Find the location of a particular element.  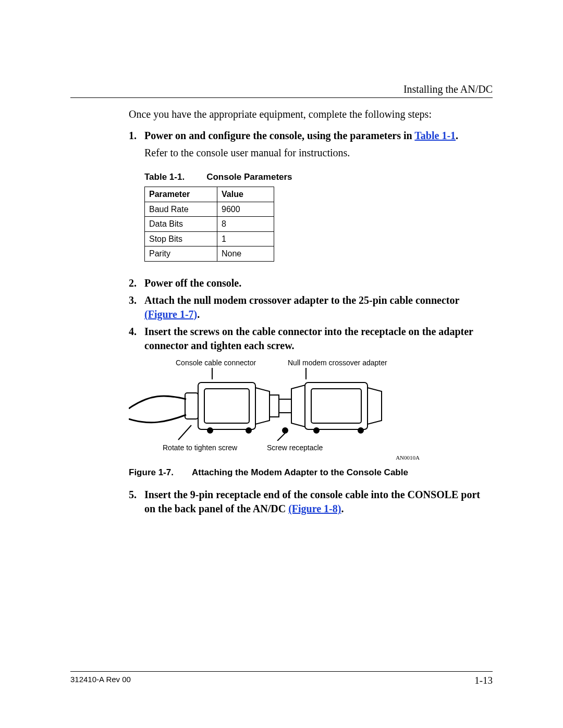

footer-rule is located at coordinates (282, 671).